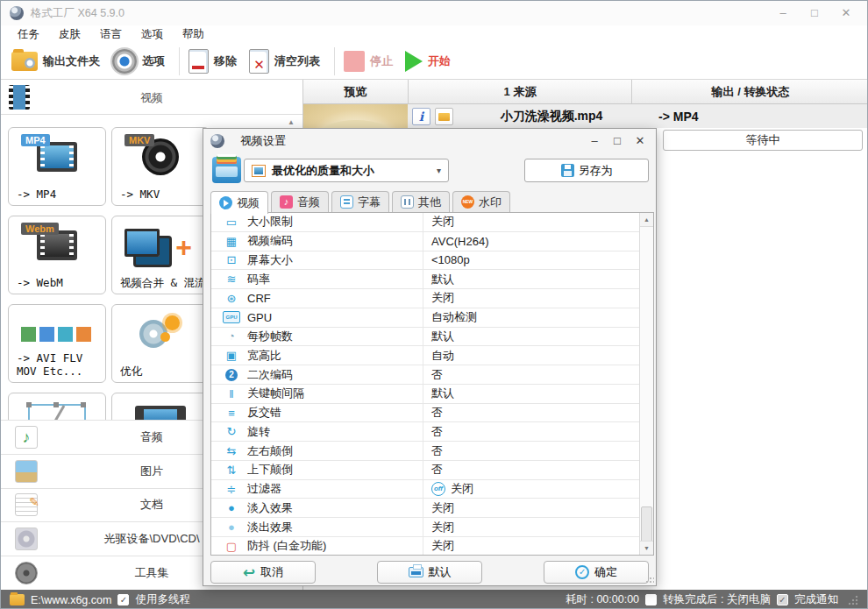 This screenshot has height=609, width=868. What do you see at coordinates (260, 298) in the screenshot?
I see `setting-name: CRF` at bounding box center [260, 298].